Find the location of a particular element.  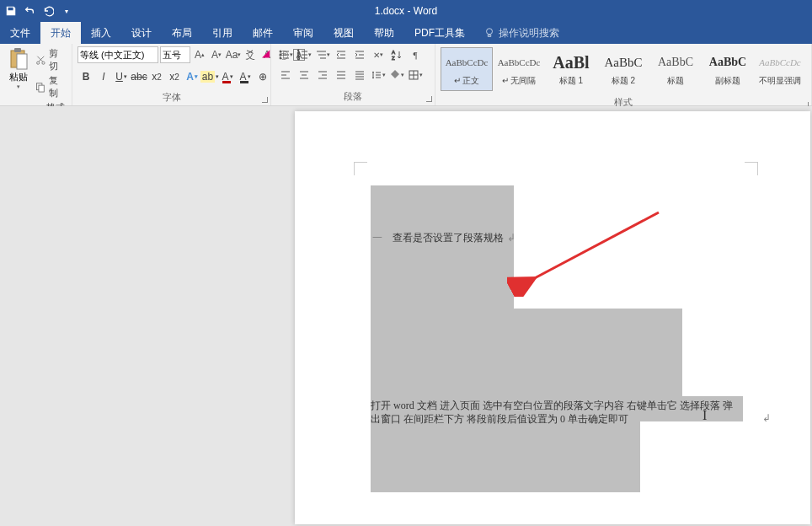

text-effects-button: A▾ is located at coordinates (192, 77).